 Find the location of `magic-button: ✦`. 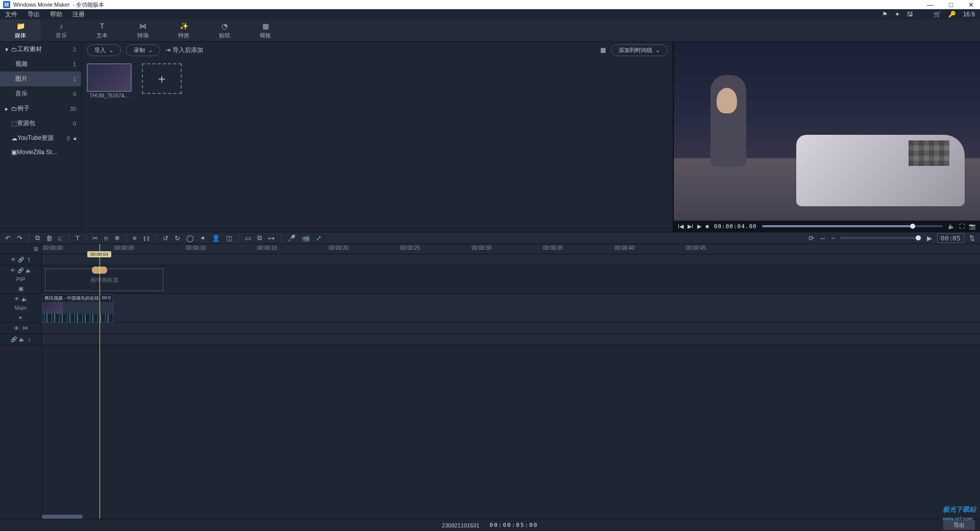

magic-button: ✦ is located at coordinates (203, 238).